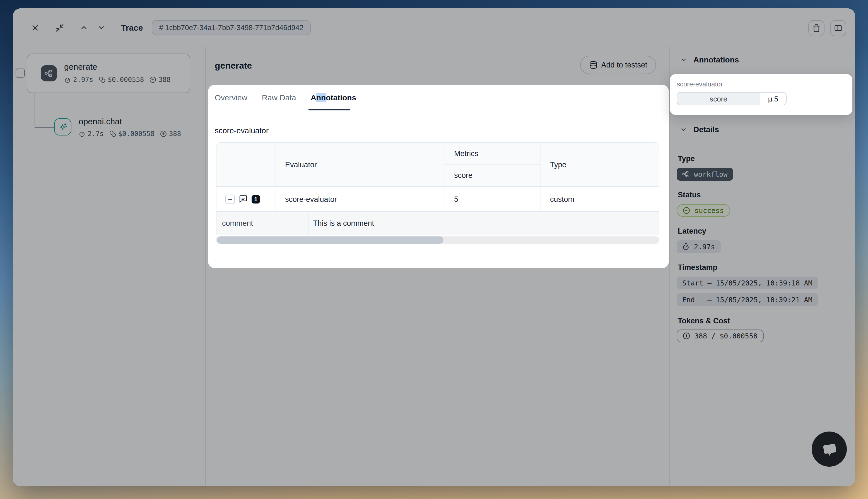 The image size is (868, 499). Describe the element at coordinates (773, 99) in the screenshot. I see `pill-metric-value: μ 5` at that location.